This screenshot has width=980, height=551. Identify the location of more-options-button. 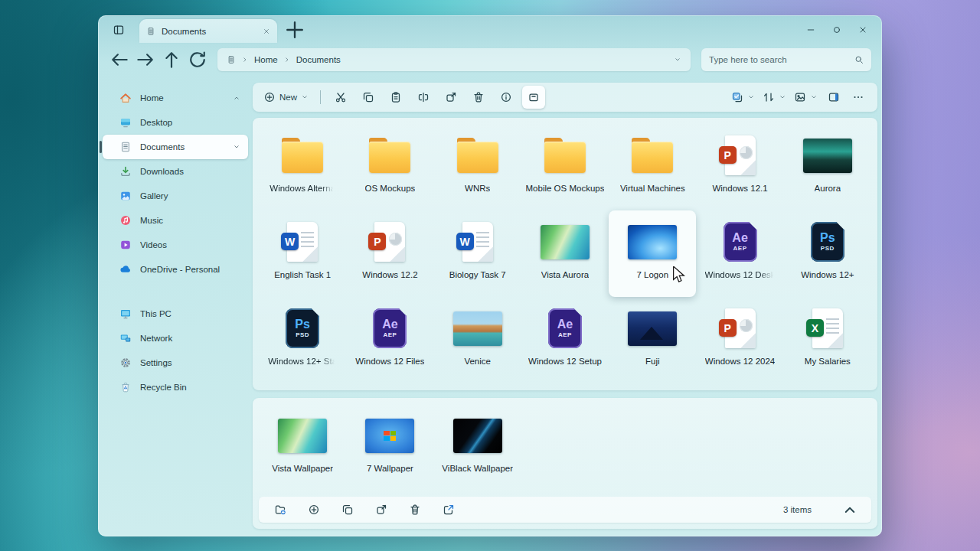
(858, 97).